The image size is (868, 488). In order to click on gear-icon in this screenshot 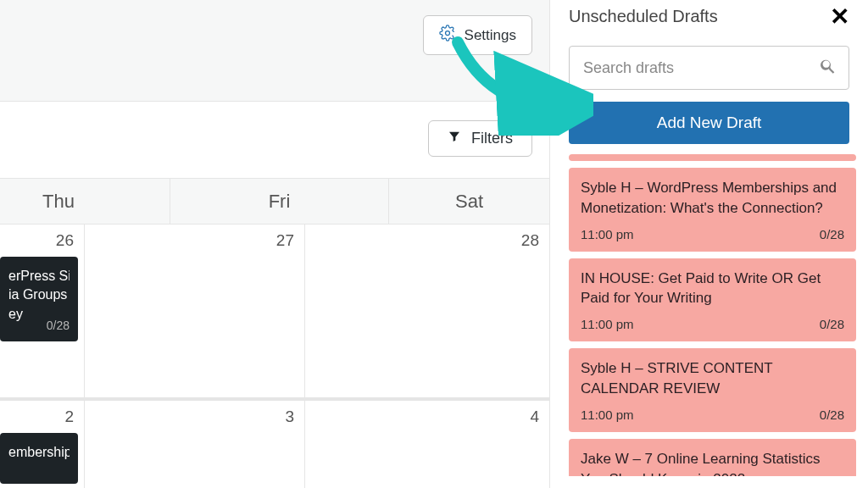, I will do `click(448, 36)`.